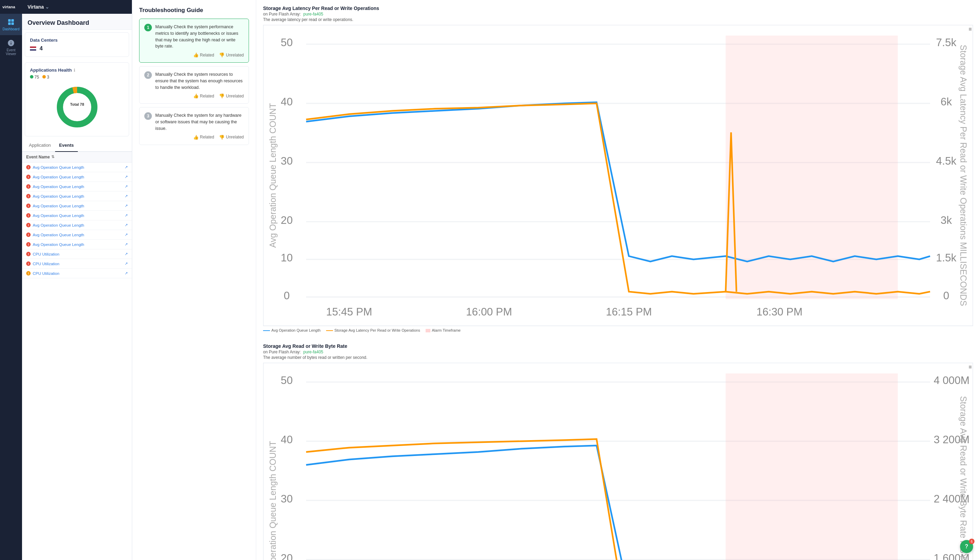 Image resolution: width=980 pixels, height=560 pixels. I want to click on event-name-header: Event Name, so click(38, 157).